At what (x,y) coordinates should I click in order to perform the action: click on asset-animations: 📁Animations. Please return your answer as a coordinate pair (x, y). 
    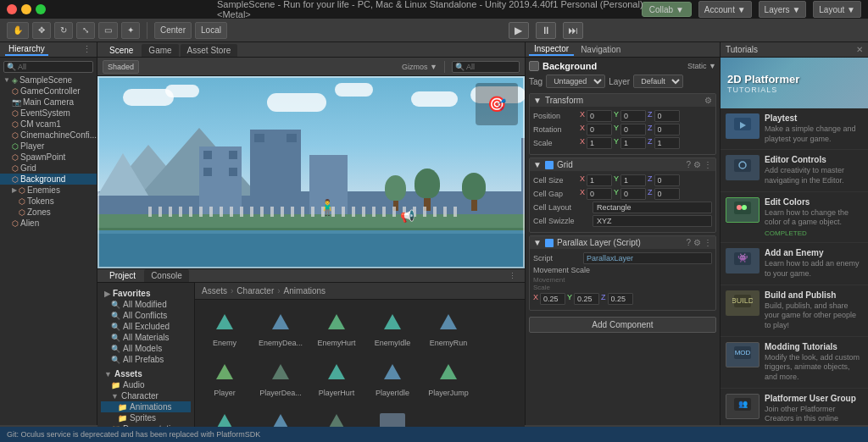
    Looking at the image, I should click on (146, 406).